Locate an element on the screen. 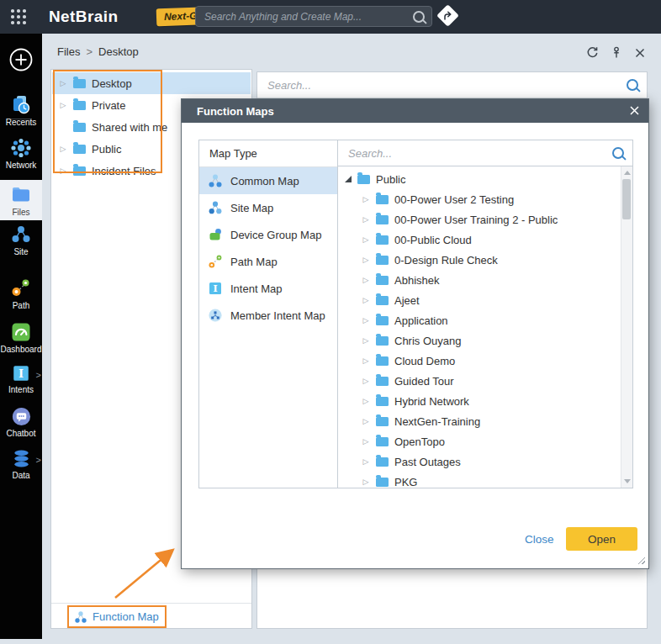 The height and width of the screenshot is (644, 661). sidebar-item-chatbot: Chatbot is located at coordinates (21, 422).